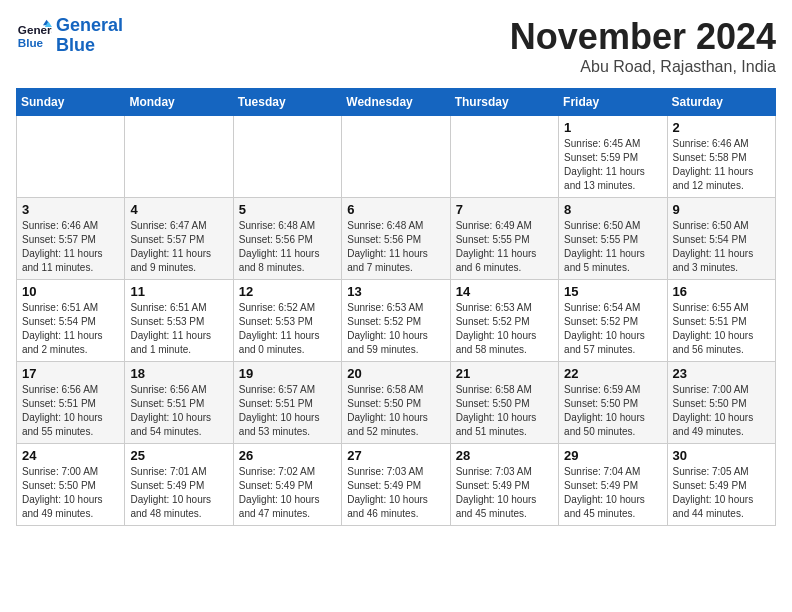 Image resolution: width=792 pixels, height=612 pixels. What do you see at coordinates (612, 329) in the screenshot?
I see `day-info: Sunrise: 6:54 AM Sunset: 5:52 PM Dayligh…` at bounding box center [612, 329].